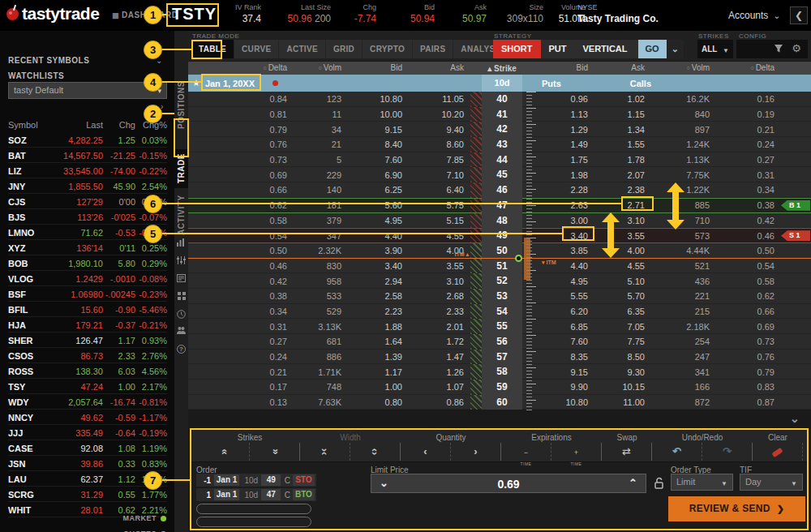 The width and height of the screenshot is (811, 532). I want to click on put-delta-cell: 0.24, so click(747, 144).